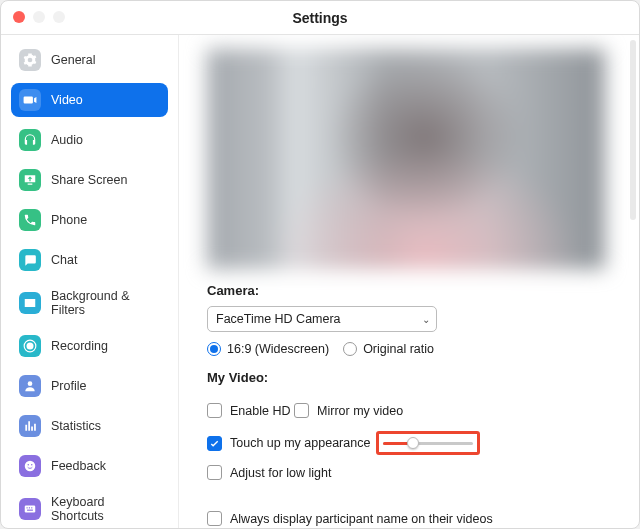 The width and height of the screenshot is (640, 529). Describe the element at coordinates (280, 473) in the screenshot. I see `checkbox-label: Adjust for low light` at that location.